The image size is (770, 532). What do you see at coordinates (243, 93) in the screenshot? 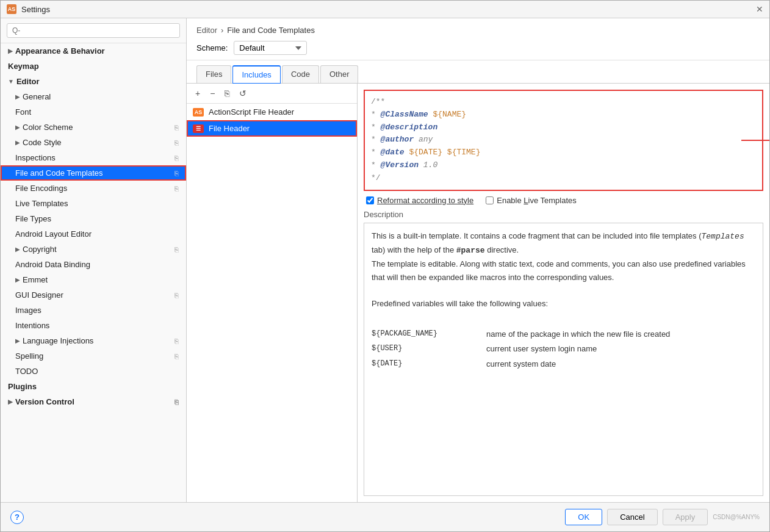
I see `reset-template-button: ↺` at bounding box center [243, 93].